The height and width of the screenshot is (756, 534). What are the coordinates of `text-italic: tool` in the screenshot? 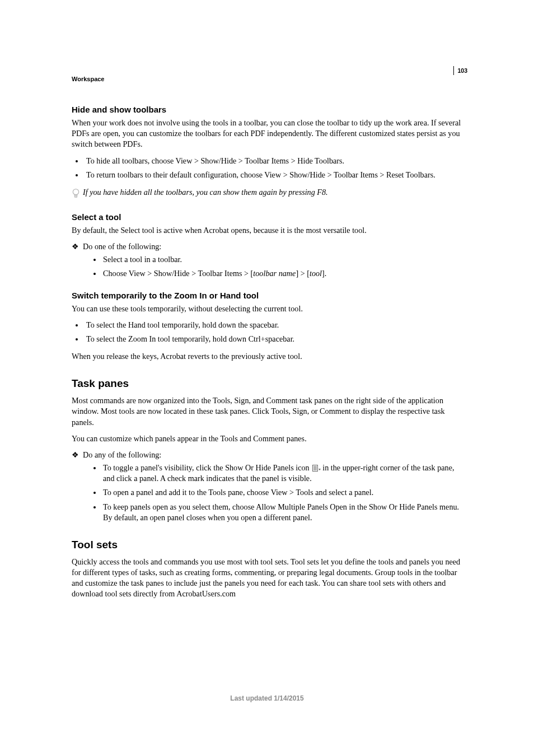 It's located at (316, 273).